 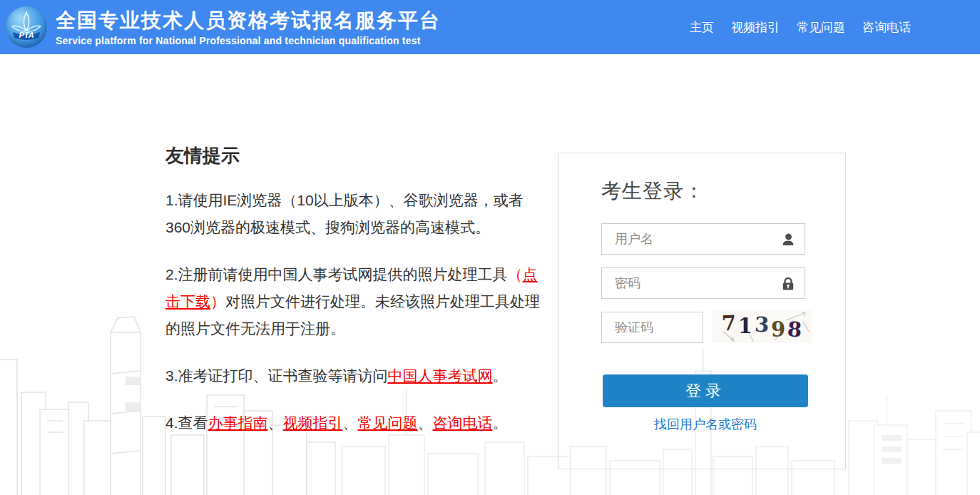 What do you see at coordinates (702, 27) in the screenshot?
I see `nav-home: 主页` at bounding box center [702, 27].